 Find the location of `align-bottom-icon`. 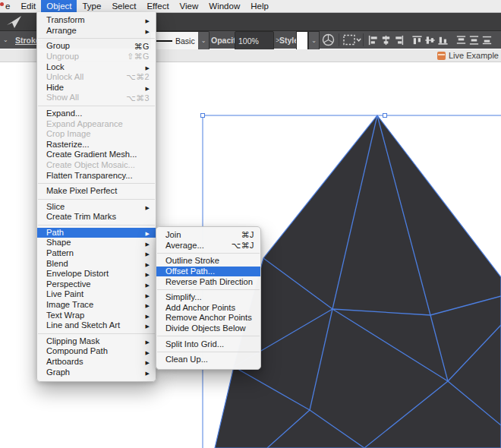

align-bottom-icon is located at coordinates (443, 39).